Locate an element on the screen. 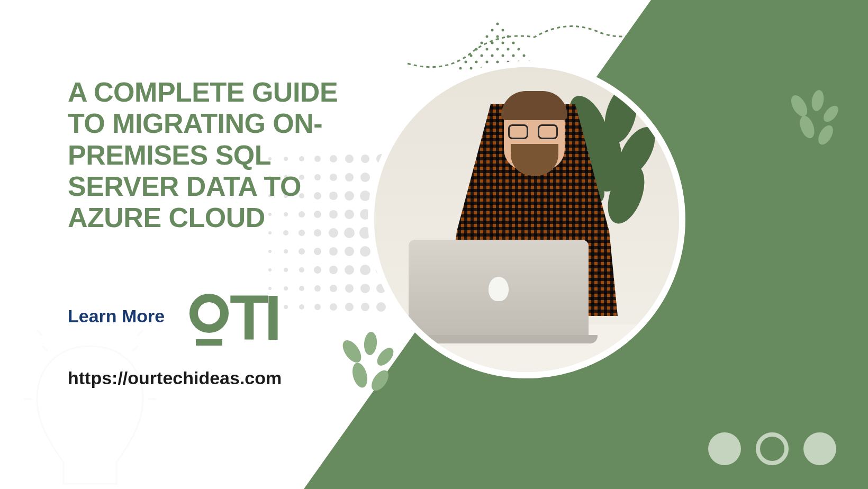 The width and height of the screenshot is (868, 489). person-hair is located at coordinates (535, 106).